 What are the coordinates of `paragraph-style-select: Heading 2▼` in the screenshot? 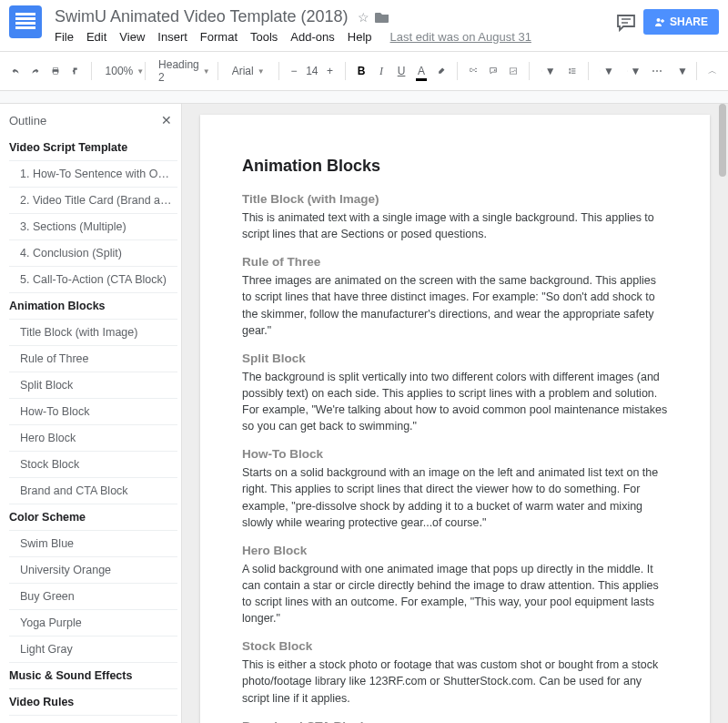 It's located at (181, 71).